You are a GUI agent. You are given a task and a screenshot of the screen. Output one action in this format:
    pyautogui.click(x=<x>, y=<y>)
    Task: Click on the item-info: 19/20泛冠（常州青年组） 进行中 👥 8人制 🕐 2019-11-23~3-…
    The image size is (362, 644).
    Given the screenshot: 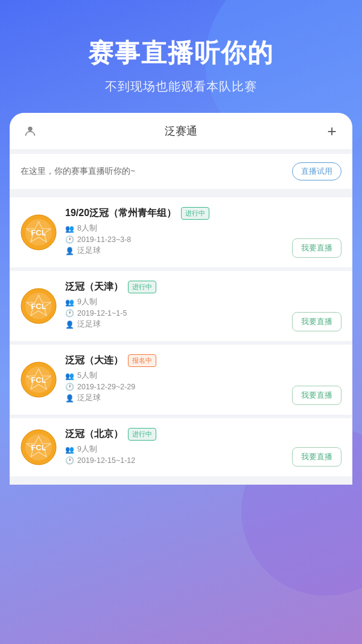 What is the action you would take?
    pyautogui.click(x=174, y=232)
    